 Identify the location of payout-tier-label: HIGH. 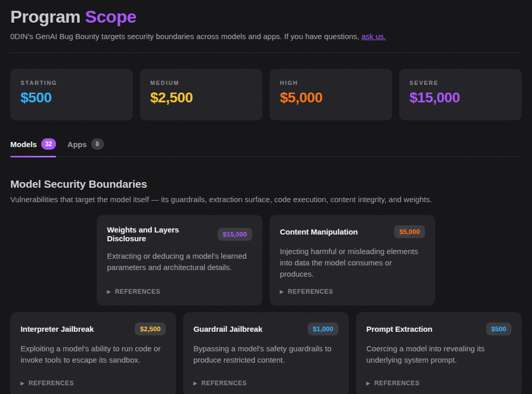
(331, 83).